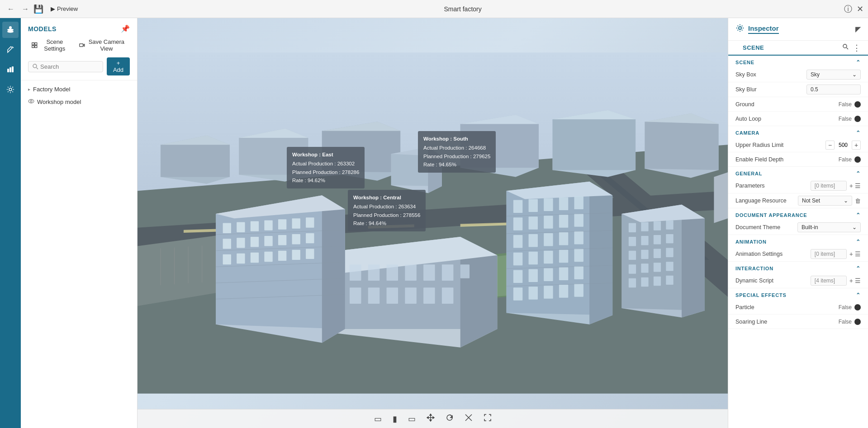 The height and width of the screenshot is (428, 868). What do you see at coordinates (10, 70) in the screenshot?
I see `sidebar-btn-data` at bounding box center [10, 70].